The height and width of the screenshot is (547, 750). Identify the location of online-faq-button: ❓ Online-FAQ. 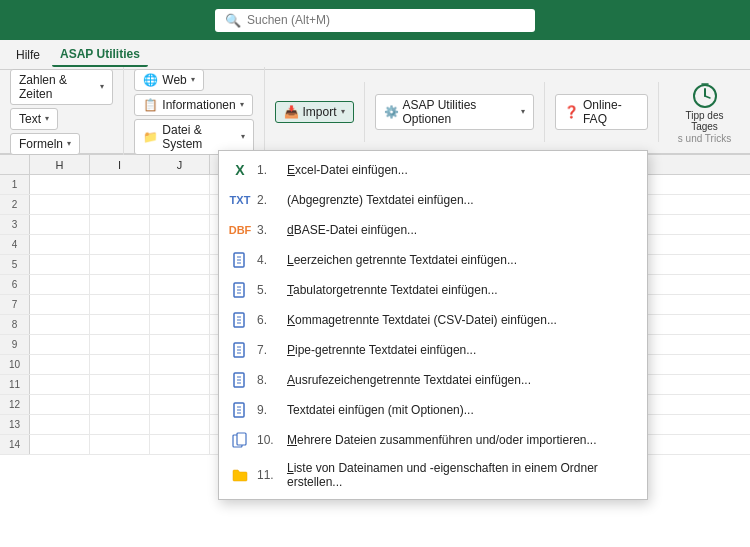
(602, 112).